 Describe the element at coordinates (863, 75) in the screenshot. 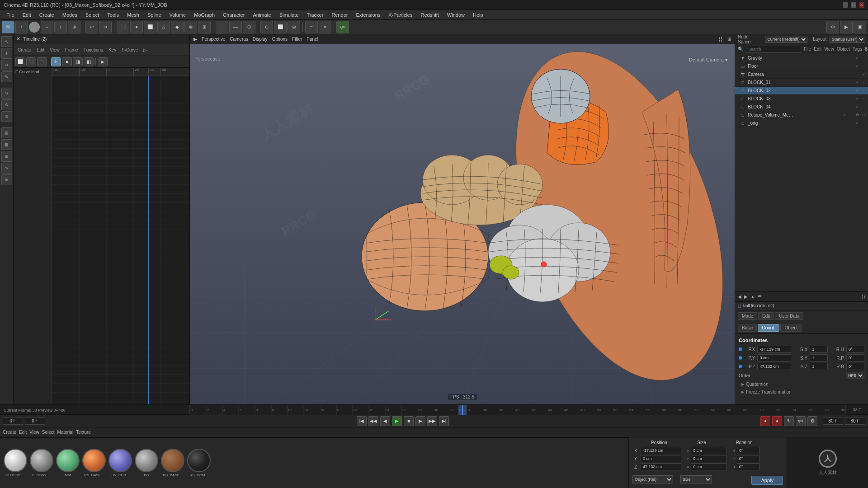

I see `vis-check3: ✓` at that location.